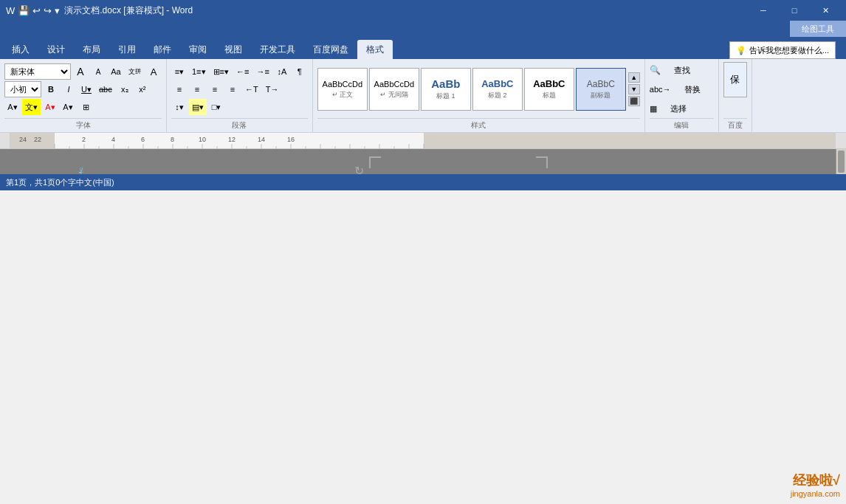  Describe the element at coordinates (239, 124) in the screenshot. I see `paragraph-section-label: 段落` at that location.